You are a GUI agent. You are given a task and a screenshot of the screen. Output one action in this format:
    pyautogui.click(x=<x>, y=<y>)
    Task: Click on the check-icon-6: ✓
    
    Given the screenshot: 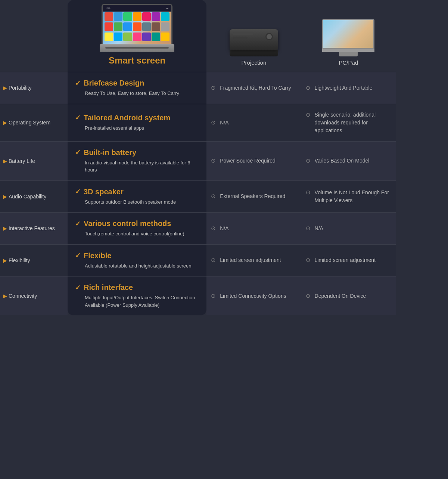 What is the action you would take?
    pyautogui.click(x=78, y=288)
    